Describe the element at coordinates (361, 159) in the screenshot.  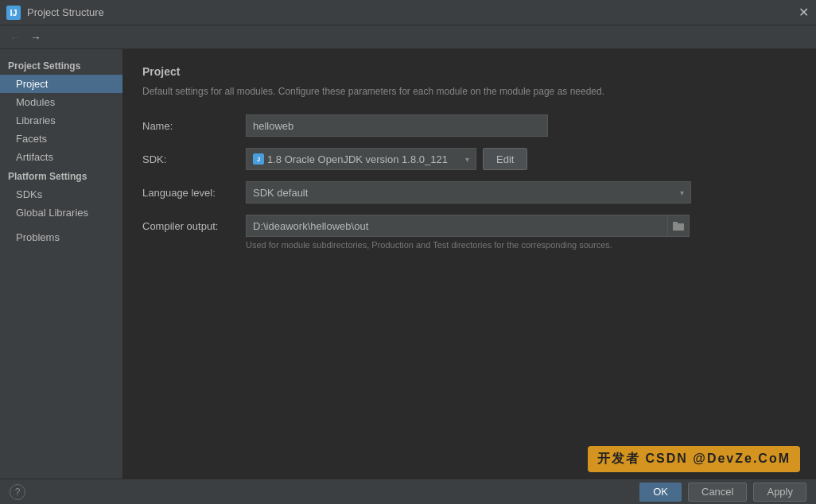
I see `sdk-dropdown: J 1.8 Oracle OpenJDK version 1.8.0_121 ▾` at that location.